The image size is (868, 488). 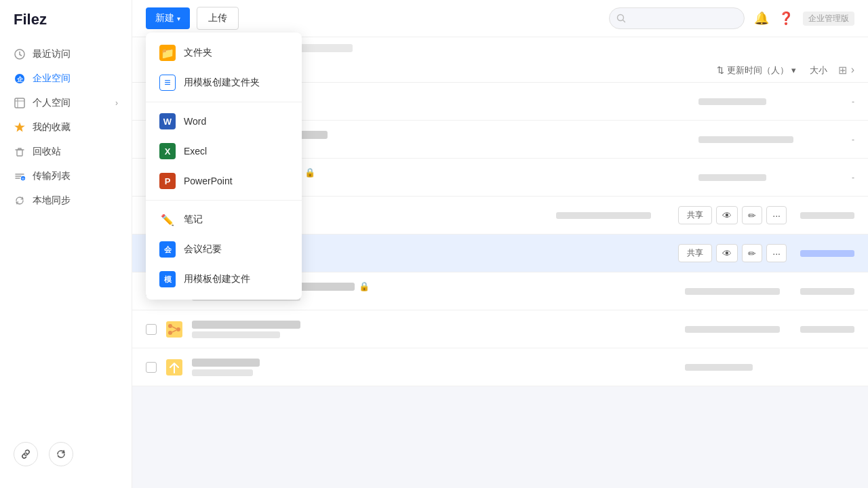 I want to click on menu-item-template-file-label: 用模板创建文件, so click(x=217, y=279).